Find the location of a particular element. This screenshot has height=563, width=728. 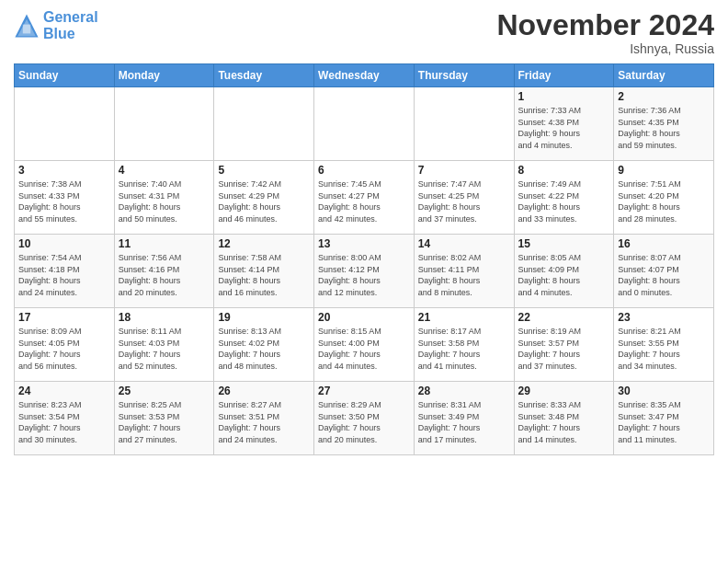

calendar-cell: 28Sunrise: 8:31 AM Sunset: 3:49 PM Dayli… is located at coordinates (463, 419).